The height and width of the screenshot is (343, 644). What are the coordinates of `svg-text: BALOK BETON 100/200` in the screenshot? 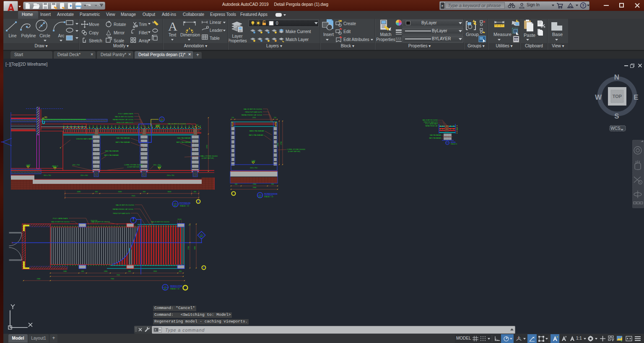 It's located at (101, 222).